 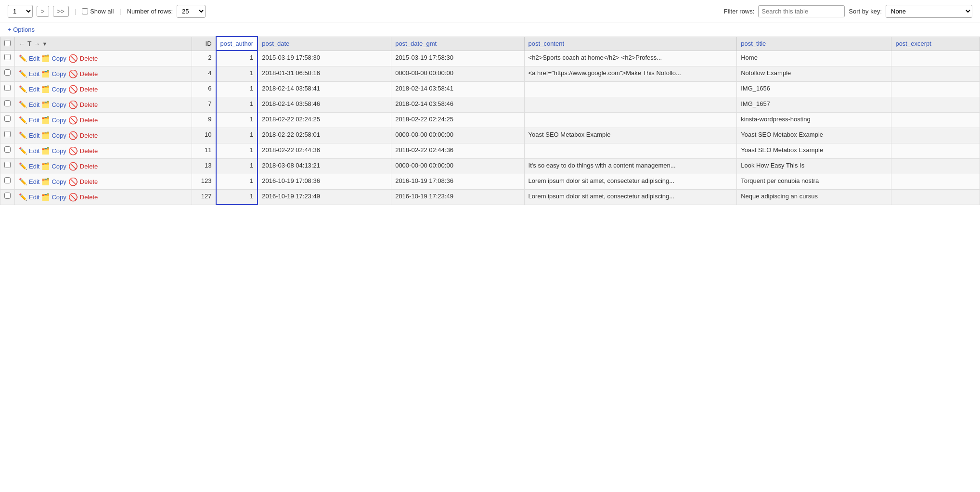 I want to click on select-all-checkbox, so click(x=8, y=43).